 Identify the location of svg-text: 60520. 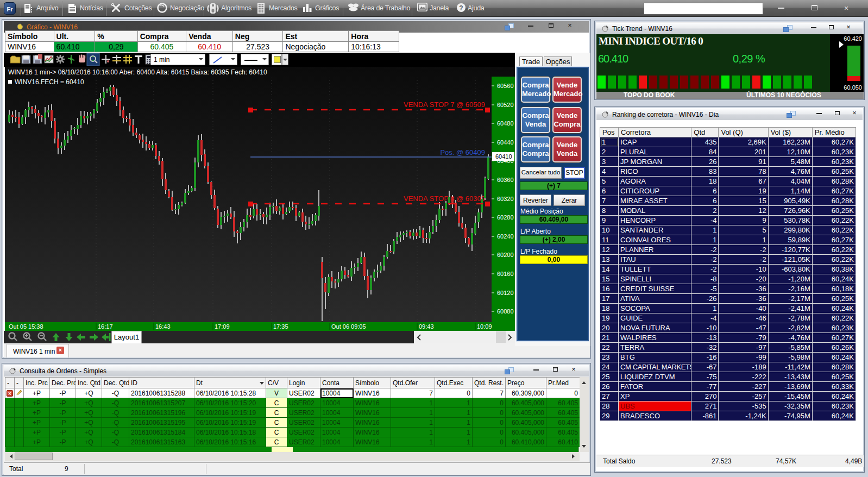
(505, 105).